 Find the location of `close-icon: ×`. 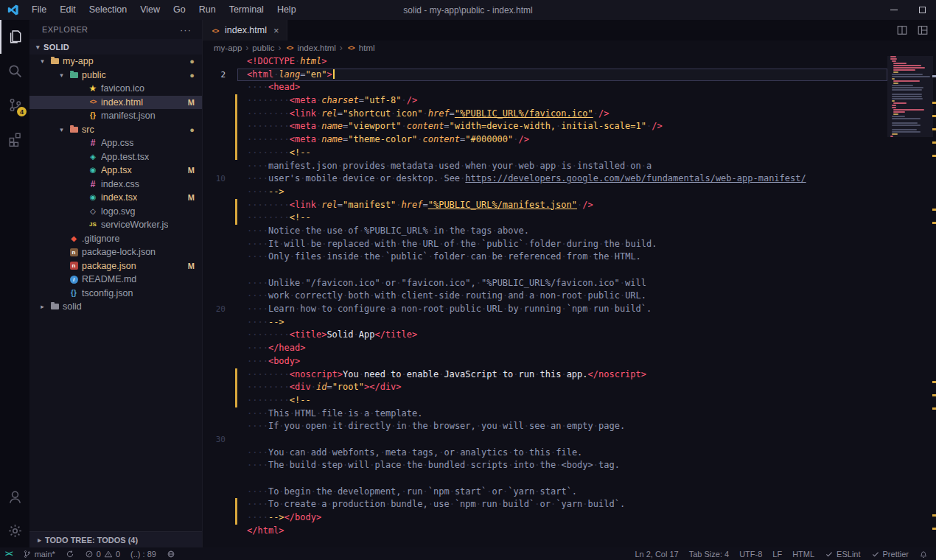

close-icon: × is located at coordinates (276, 31).